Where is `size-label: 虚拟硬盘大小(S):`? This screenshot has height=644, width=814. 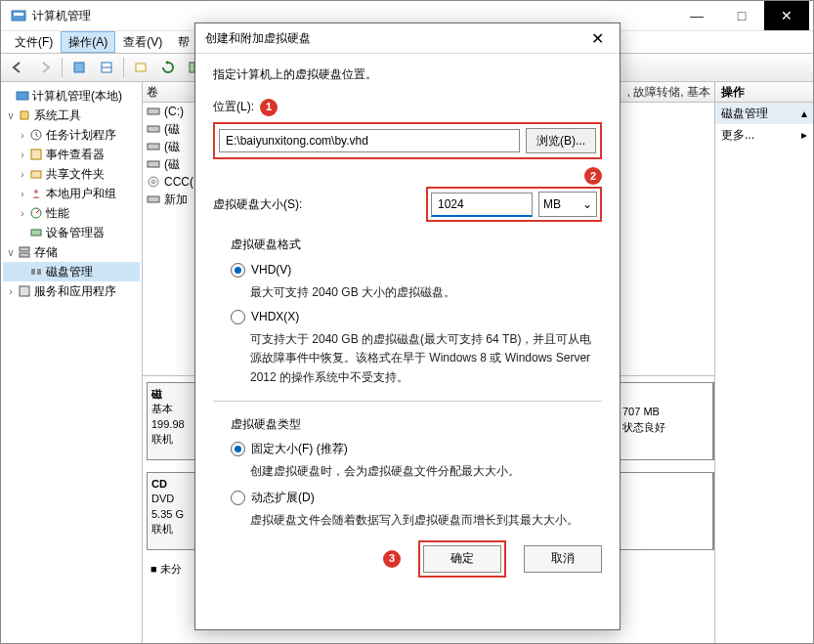 size-label: 虚拟硬盘大小(S): is located at coordinates (258, 205).